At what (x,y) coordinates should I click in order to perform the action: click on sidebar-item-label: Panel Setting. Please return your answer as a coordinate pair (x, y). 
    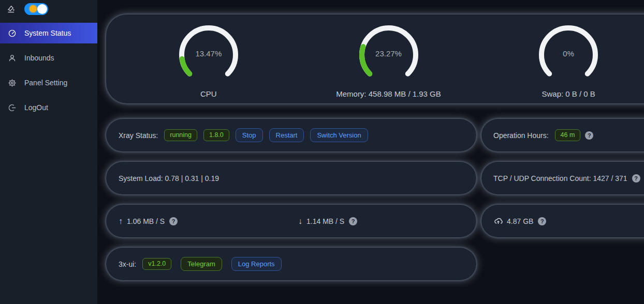
    Looking at the image, I should click on (46, 83).